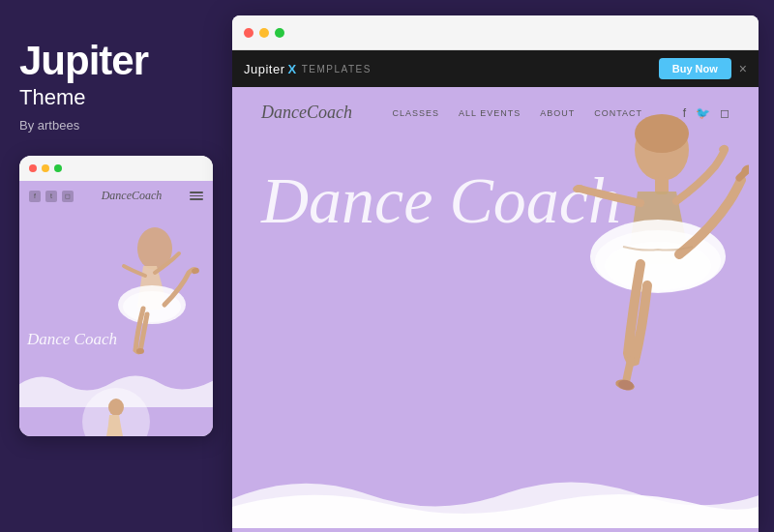 The height and width of the screenshot is (532, 774). What do you see at coordinates (695, 69) in the screenshot?
I see `buy-now-button: Buy Now` at bounding box center [695, 69].